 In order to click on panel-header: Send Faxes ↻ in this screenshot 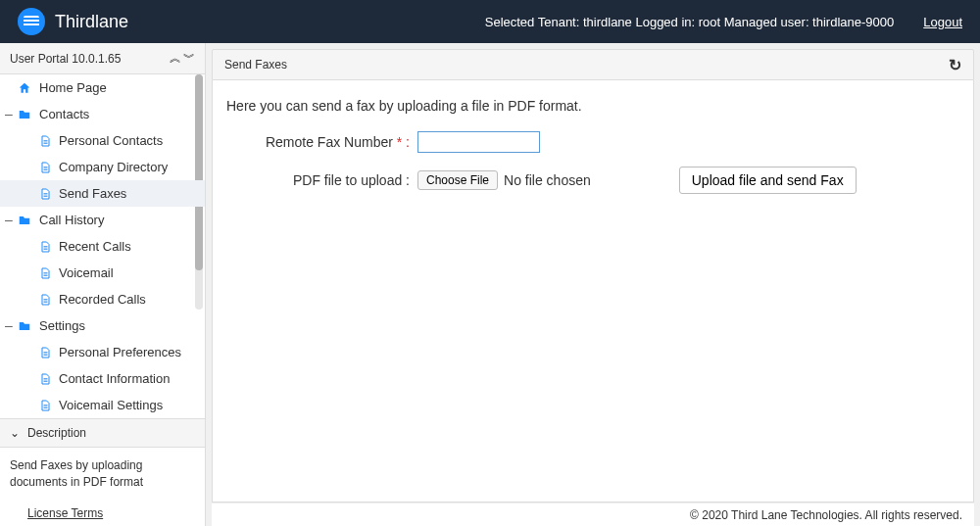, I will do `click(593, 65)`.